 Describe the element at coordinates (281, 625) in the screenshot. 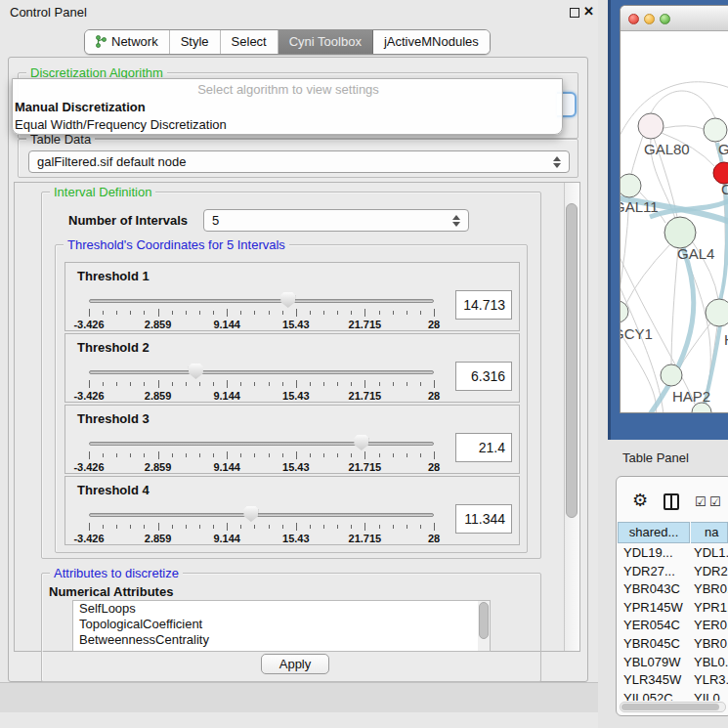

I see `numerical-attributes-list: SelfLoopsTopologicalCoefficientBetweenne…` at that location.